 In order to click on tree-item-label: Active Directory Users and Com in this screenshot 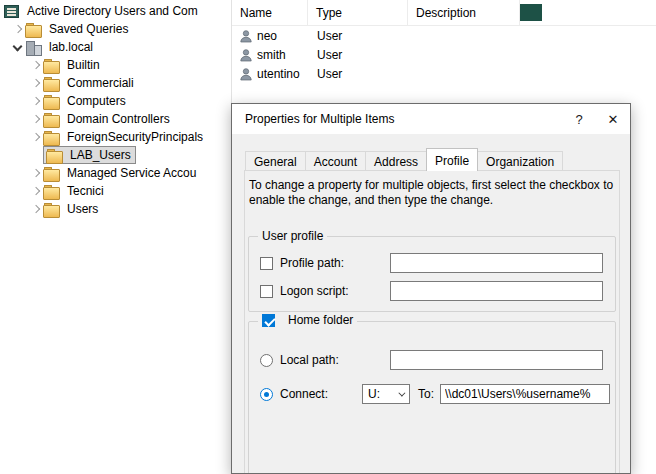, I will do `click(112, 11)`.